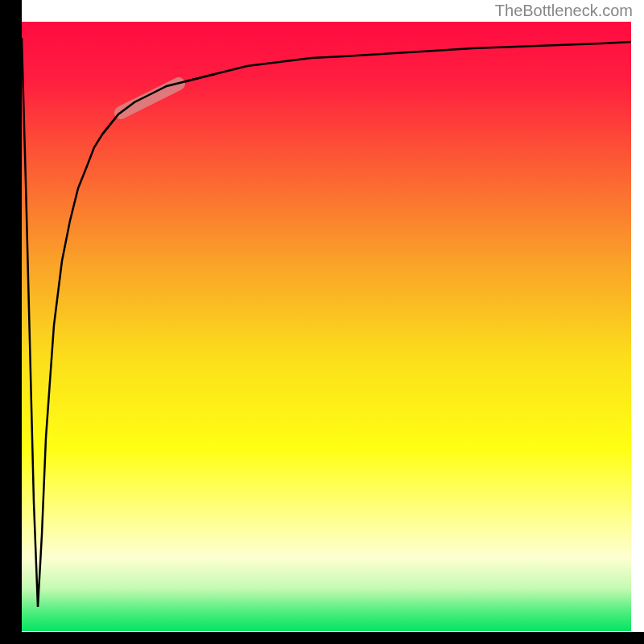  What do you see at coordinates (564, 11) in the screenshot?
I see `watermark-text: TheBottleneck.com` at bounding box center [564, 11].